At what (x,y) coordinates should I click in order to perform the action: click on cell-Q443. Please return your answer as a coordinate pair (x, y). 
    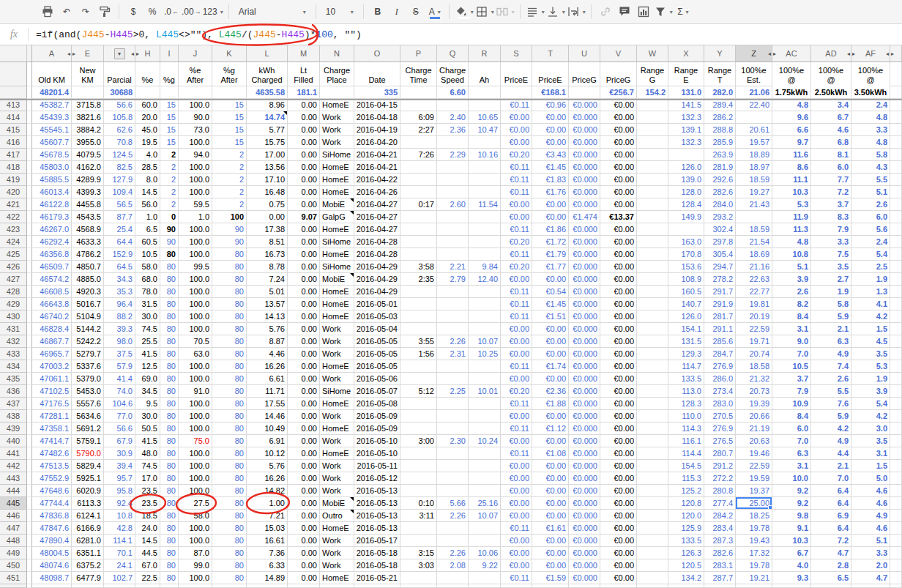
    Looking at the image, I should click on (452, 479).